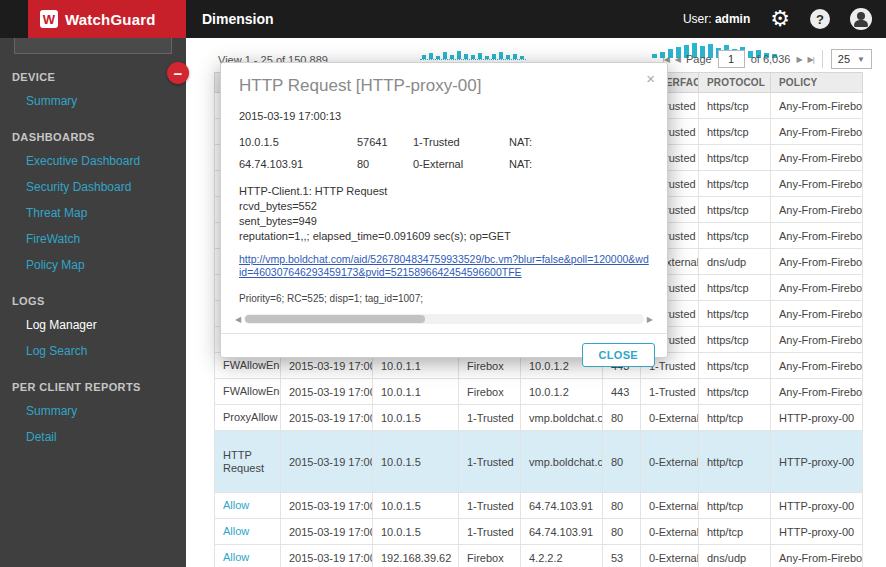  I want to click on table-cell: http/tcp, so click(735, 462).